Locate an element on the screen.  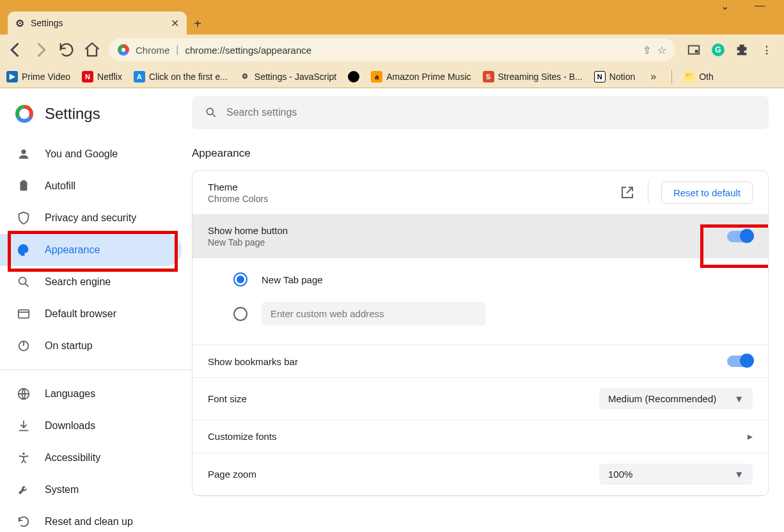
person-icon is located at coordinates (24, 154).